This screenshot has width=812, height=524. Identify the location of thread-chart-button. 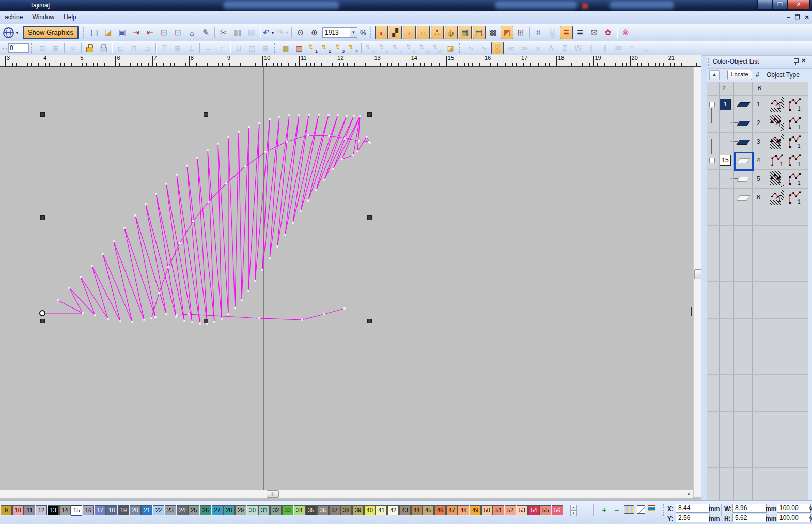
(652, 509).